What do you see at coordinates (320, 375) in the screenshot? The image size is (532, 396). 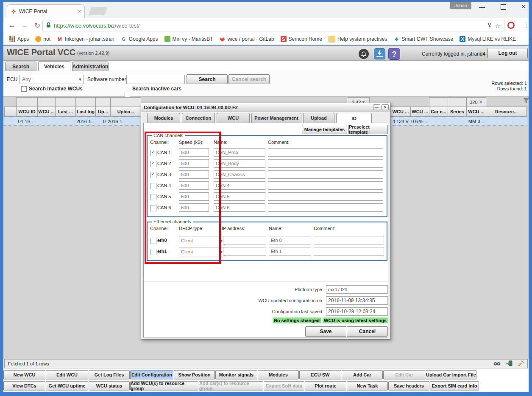 I see `ecu-sw-button: ECU SW` at bounding box center [320, 375].